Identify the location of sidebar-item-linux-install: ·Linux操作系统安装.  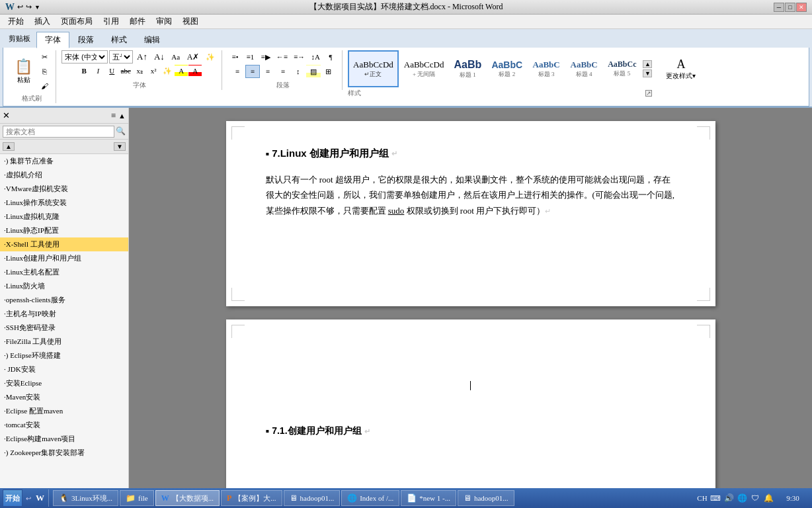
(64, 202).